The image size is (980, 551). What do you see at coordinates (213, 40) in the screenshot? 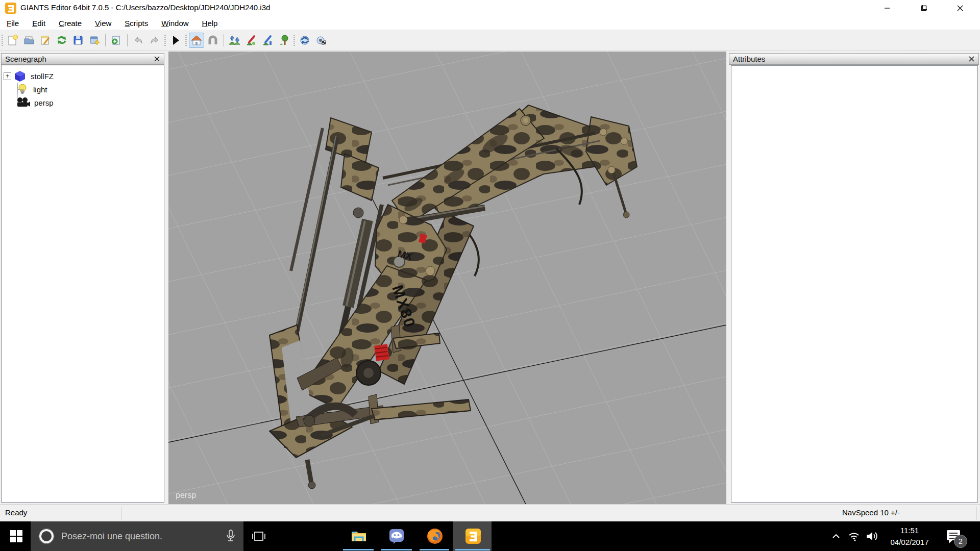
I see `magnet-button` at bounding box center [213, 40].